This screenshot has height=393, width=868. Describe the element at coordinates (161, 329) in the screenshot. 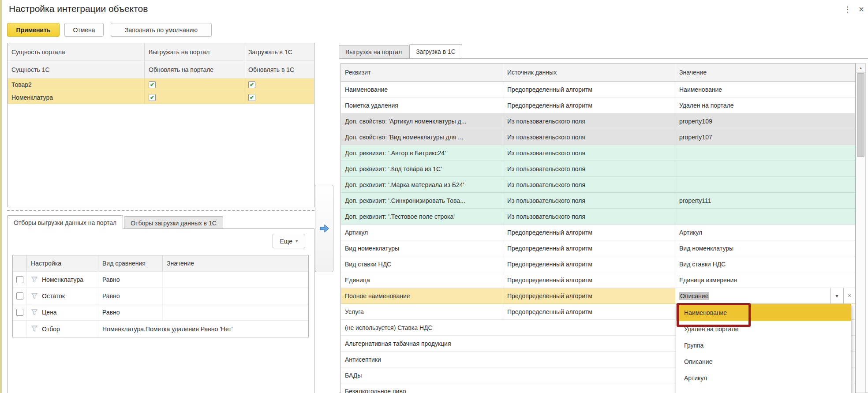

I see `table-row: Отбор Номенклатура.Пометка удаления Равн…` at that location.